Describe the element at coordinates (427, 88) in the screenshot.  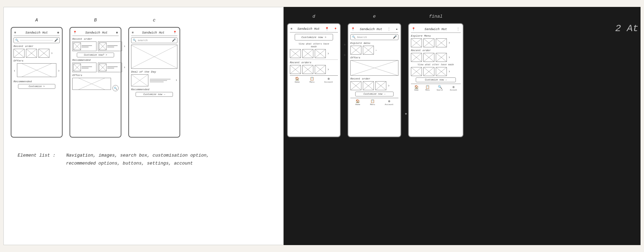
I see `wf-final-nav-menu: 📋 Menu` at that location.